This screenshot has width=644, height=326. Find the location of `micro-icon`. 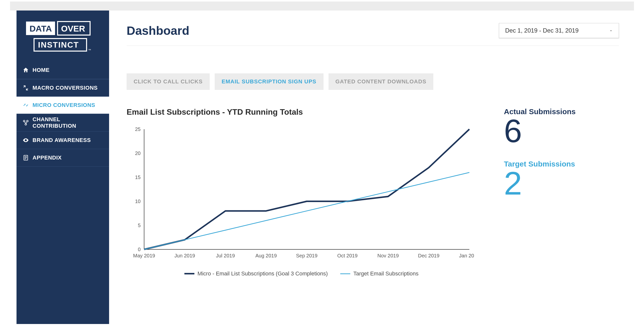

micro-icon is located at coordinates (26, 105).